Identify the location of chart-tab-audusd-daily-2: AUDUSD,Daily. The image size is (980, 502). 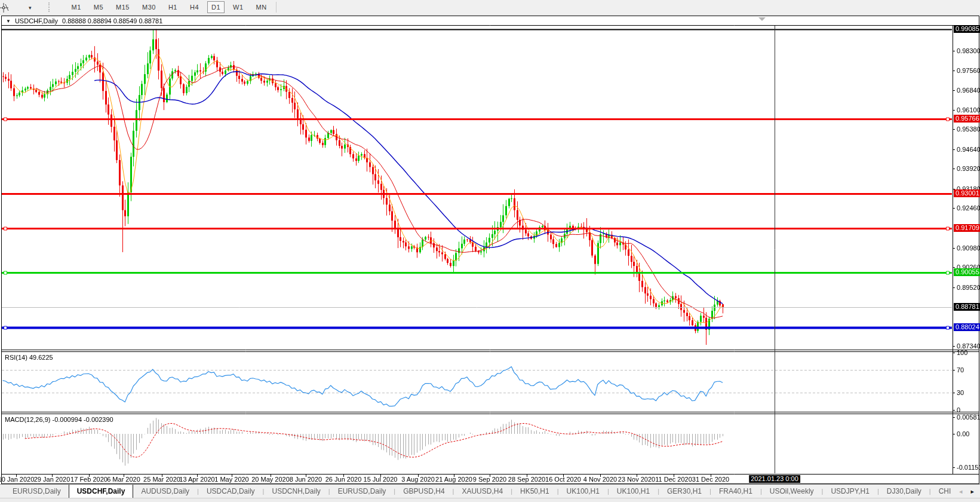
(165, 491).